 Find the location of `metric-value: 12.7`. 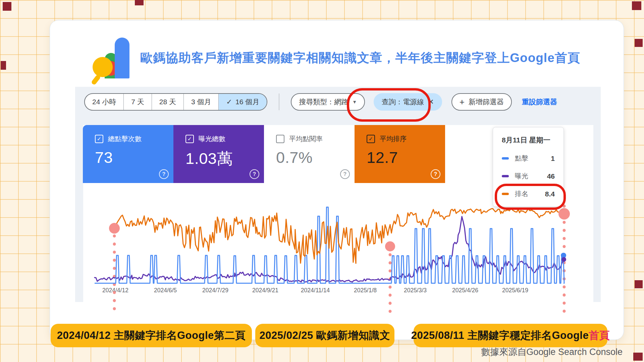

metric-value: 12.7 is located at coordinates (406, 158).